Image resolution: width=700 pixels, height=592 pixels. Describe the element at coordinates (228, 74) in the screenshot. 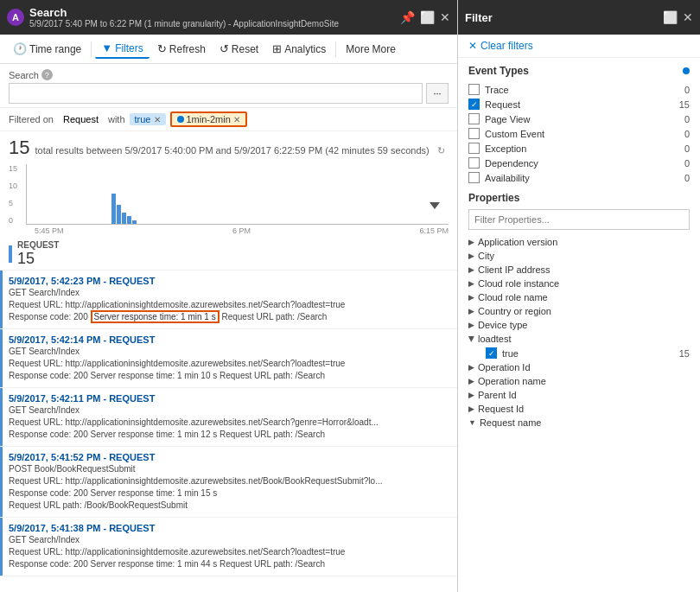

I see `search-label: Search ?` at that location.